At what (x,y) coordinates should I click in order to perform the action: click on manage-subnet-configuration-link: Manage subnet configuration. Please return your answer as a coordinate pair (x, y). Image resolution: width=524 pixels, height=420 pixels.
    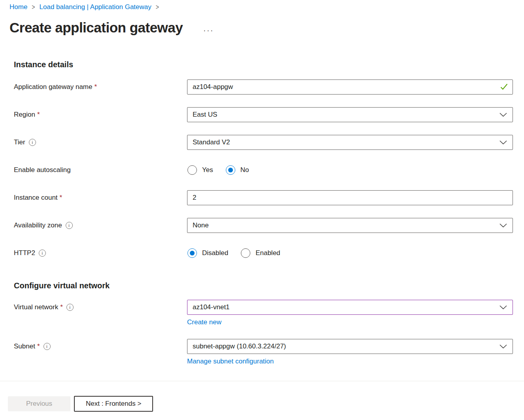
    Looking at the image, I should click on (230, 361).